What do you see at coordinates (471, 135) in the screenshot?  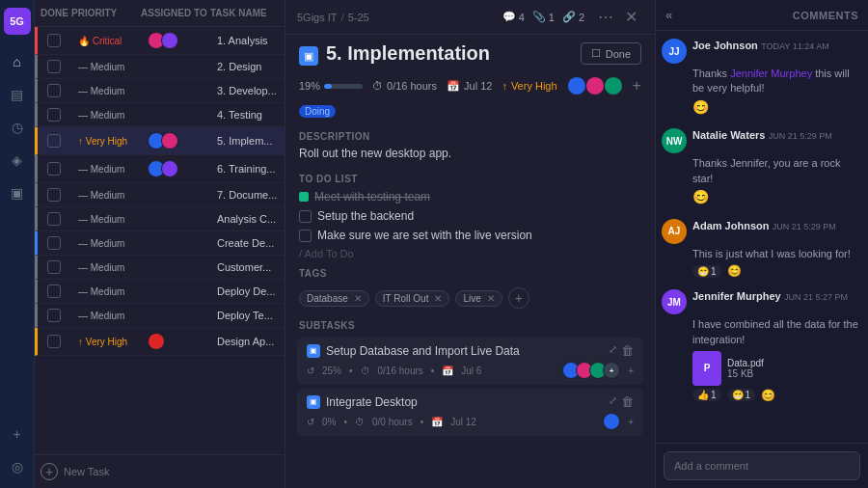 I see `description-label: DESCRIPTION` at bounding box center [471, 135].